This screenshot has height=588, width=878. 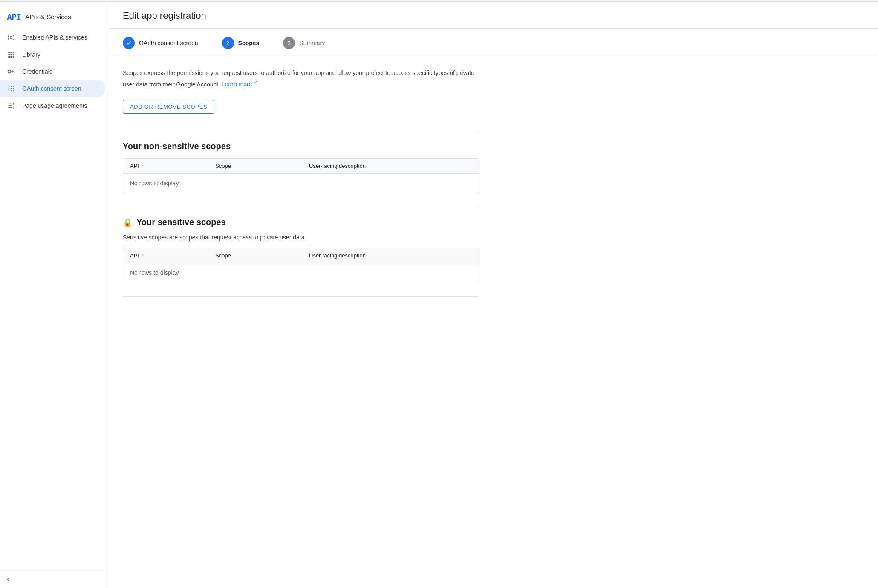 I want to click on sensitive-scopes-table: API ↑ Scope User-facing description No r…, so click(x=301, y=265).